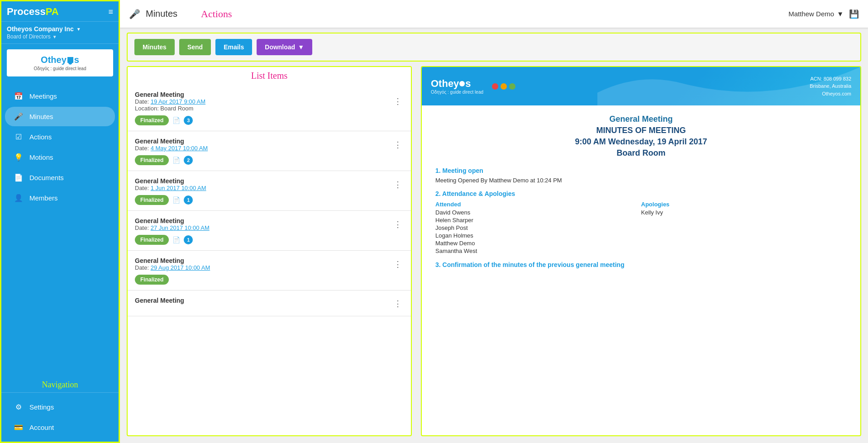  Describe the element at coordinates (33, 12) in the screenshot. I see `app-logo: ProcessPA` at that location.